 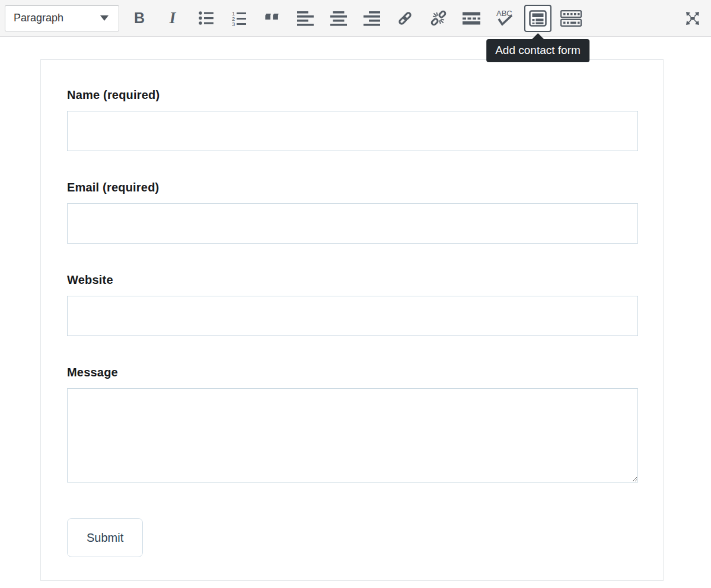 I want to click on keyboard-shortcuts-button, so click(x=571, y=18).